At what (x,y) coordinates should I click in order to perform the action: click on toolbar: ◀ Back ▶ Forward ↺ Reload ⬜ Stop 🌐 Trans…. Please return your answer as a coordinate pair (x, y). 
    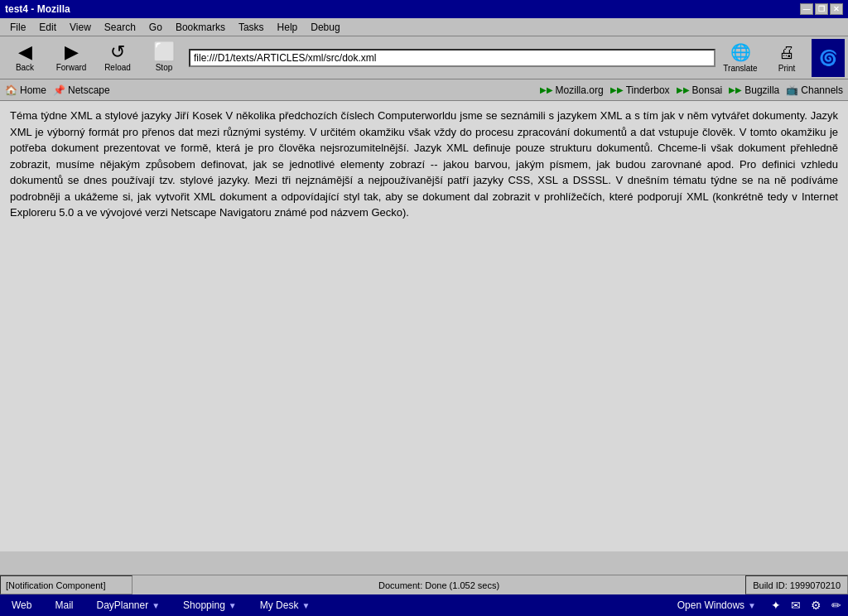
    Looking at the image, I should click on (424, 58).